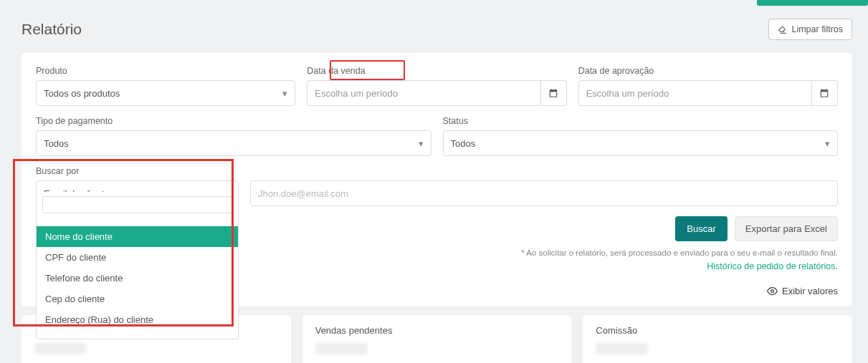 Image resolution: width=868 pixels, height=363 pixels. What do you see at coordinates (434, 3) in the screenshot?
I see `top-accent-bar` at bounding box center [434, 3].